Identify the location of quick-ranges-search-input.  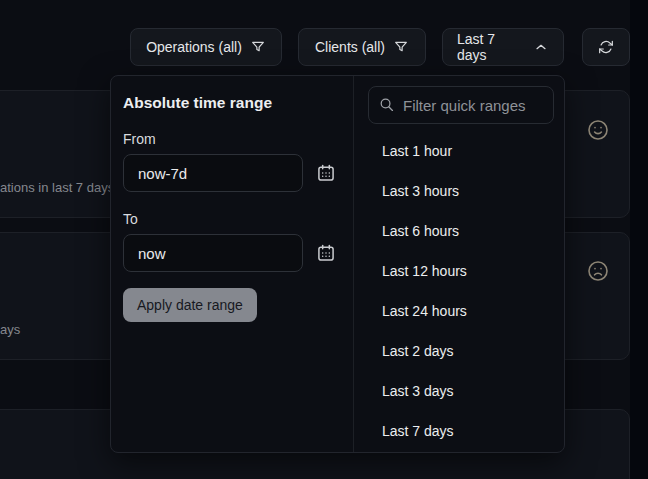
(461, 105).